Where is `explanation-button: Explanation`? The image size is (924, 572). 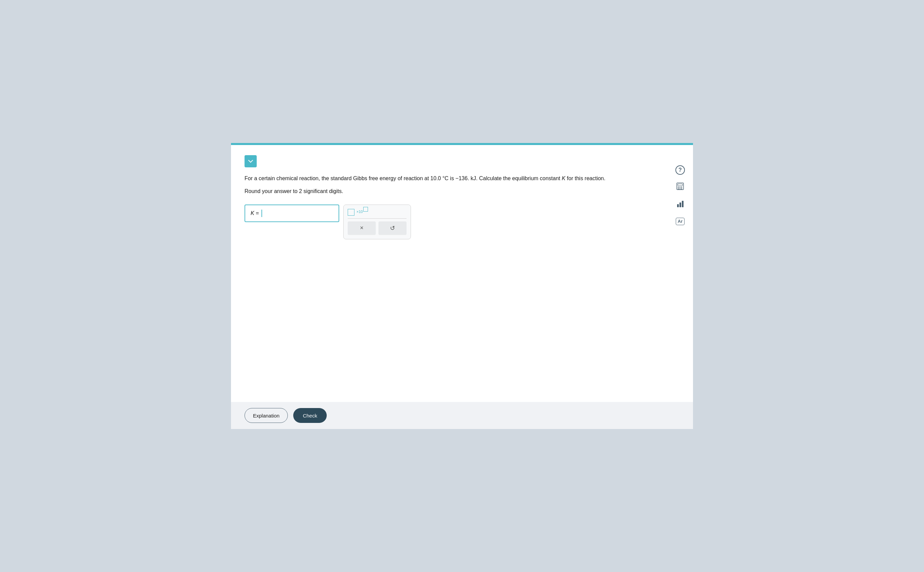
explanation-button: Explanation is located at coordinates (266, 415).